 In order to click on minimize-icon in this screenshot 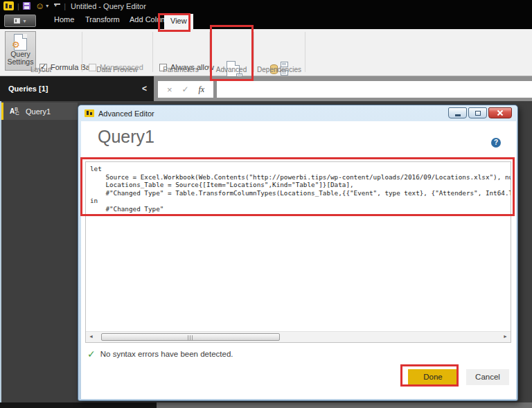, I will do `click(458, 115)`.